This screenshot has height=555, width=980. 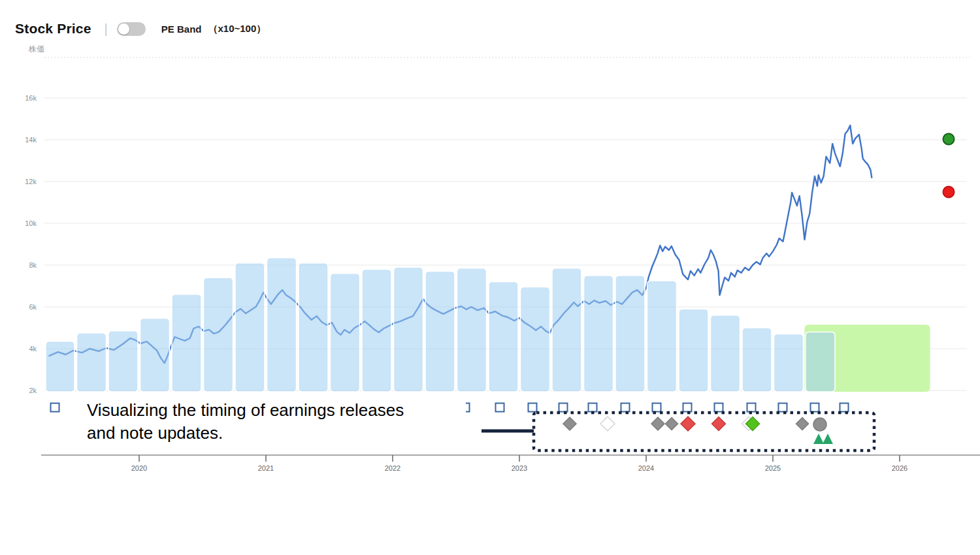 I want to click on band-bar-2022Q4, so click(x=503, y=337).